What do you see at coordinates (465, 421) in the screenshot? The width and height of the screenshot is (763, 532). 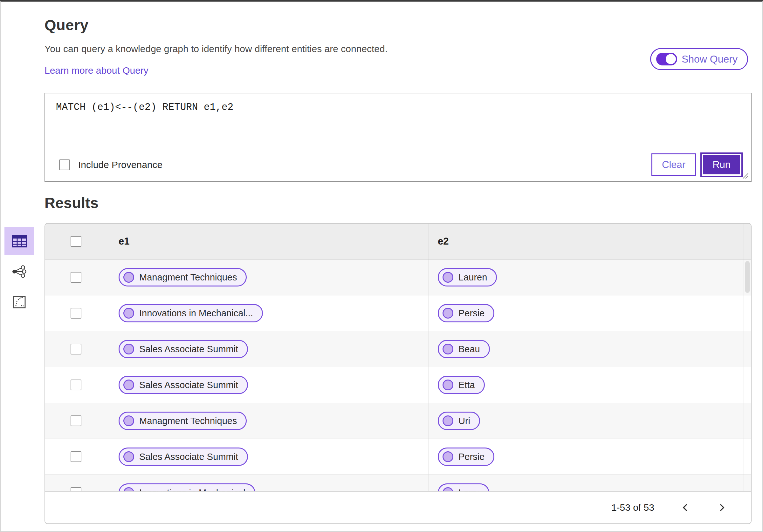 I see `entity-label: Uri` at bounding box center [465, 421].